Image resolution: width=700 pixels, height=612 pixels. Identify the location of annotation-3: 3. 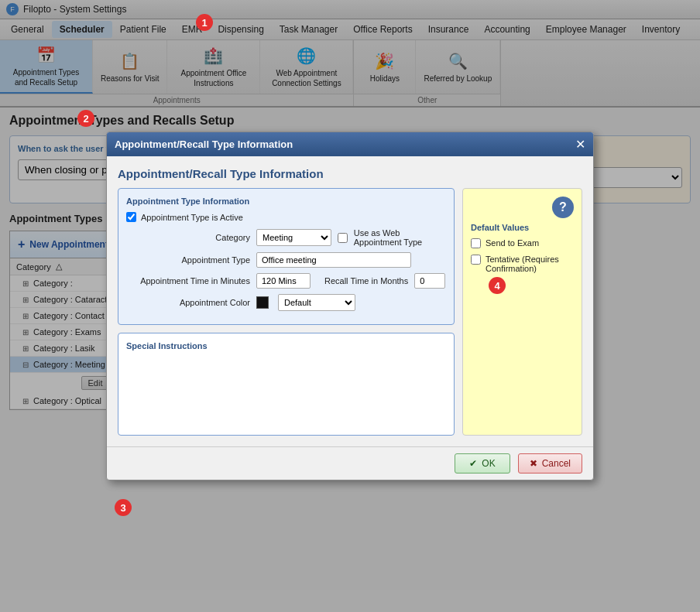
(123, 508).